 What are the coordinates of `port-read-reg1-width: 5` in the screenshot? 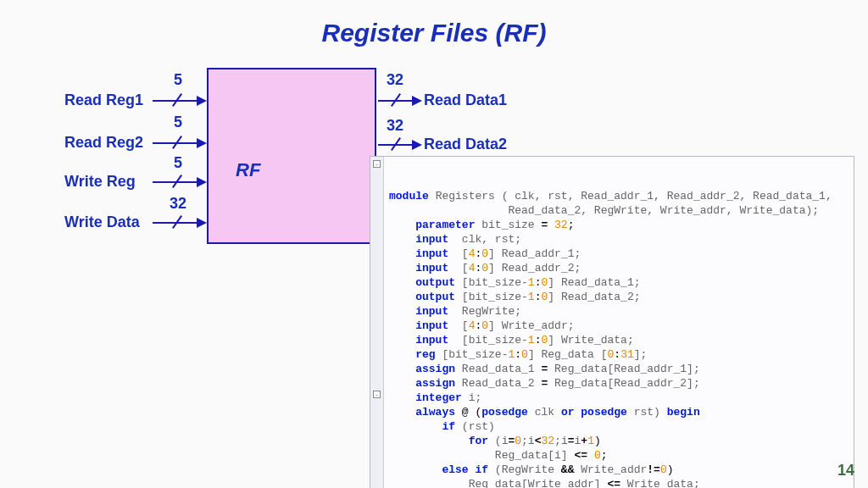 It's located at (178, 80).